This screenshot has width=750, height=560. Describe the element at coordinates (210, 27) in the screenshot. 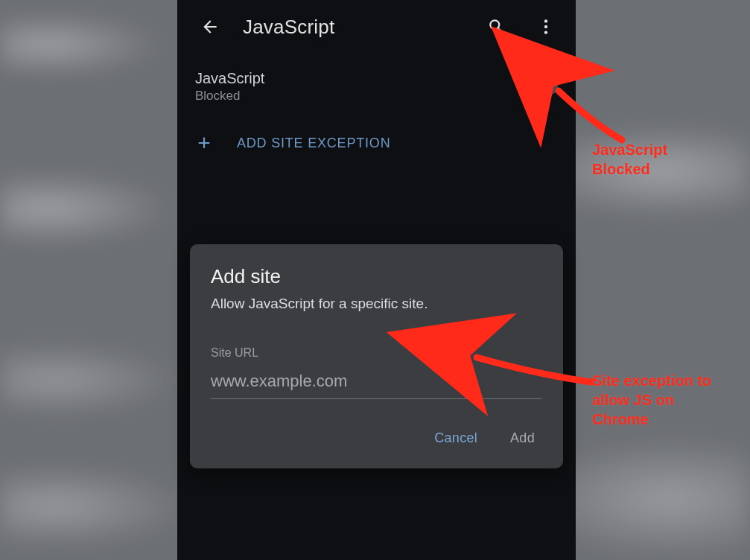

I see `back-button` at that location.